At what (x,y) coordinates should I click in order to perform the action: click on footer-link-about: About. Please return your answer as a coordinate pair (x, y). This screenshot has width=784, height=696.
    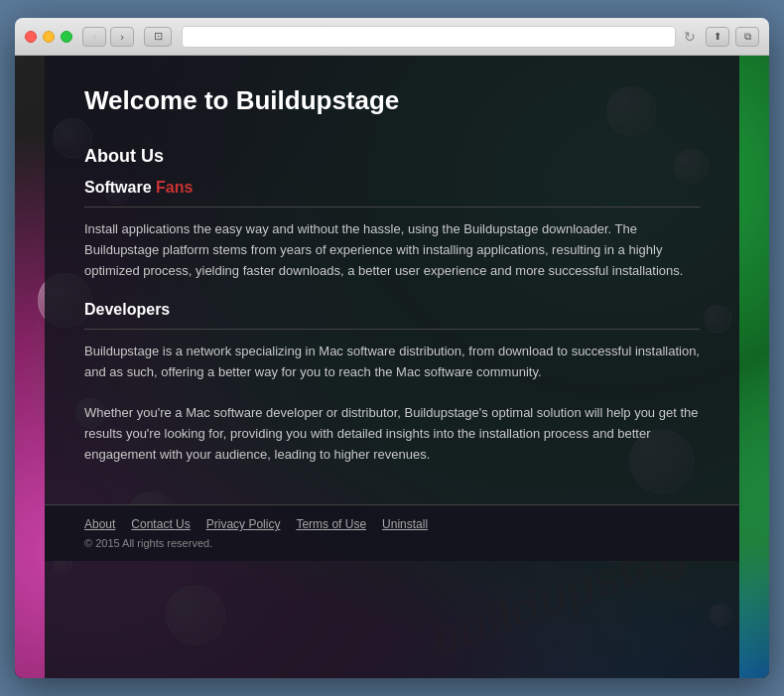
    Looking at the image, I should click on (99, 524).